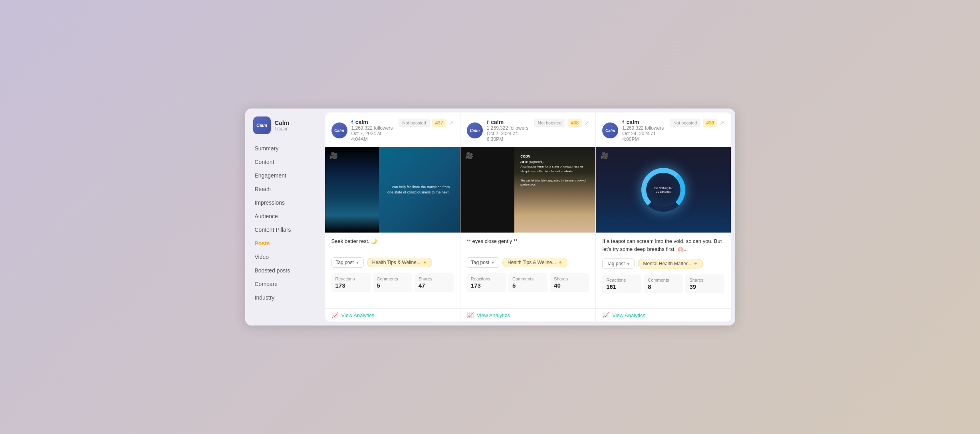  What do you see at coordinates (283, 230) in the screenshot?
I see `sidebar-item-content-pillars: Content Pillars` at bounding box center [283, 230].